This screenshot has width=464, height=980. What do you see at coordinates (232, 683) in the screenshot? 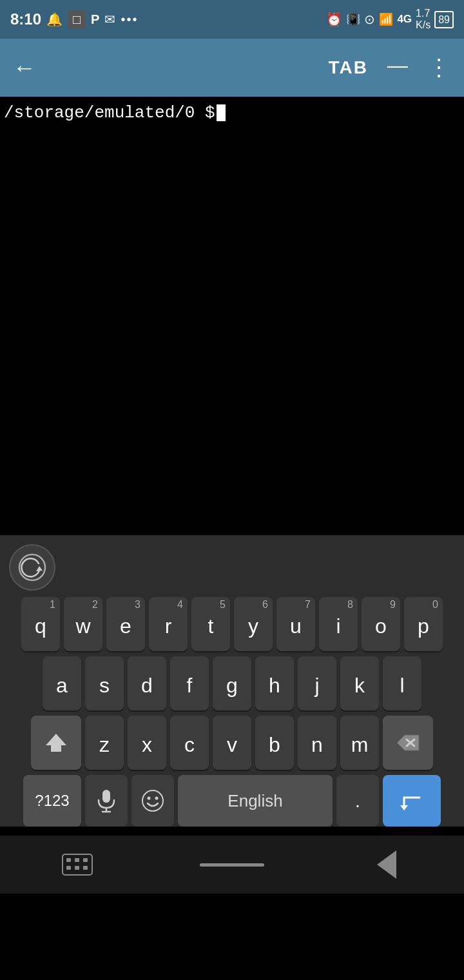
I see `key-g: g` at bounding box center [232, 683].